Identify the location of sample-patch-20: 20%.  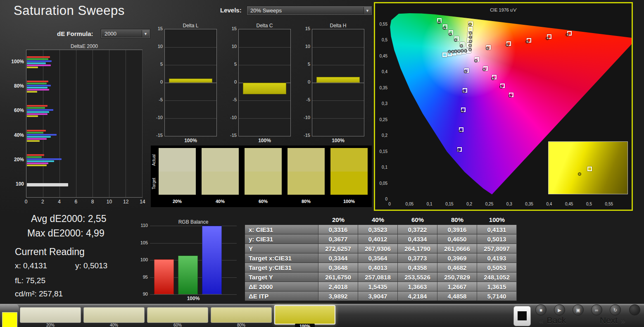
(50, 316).